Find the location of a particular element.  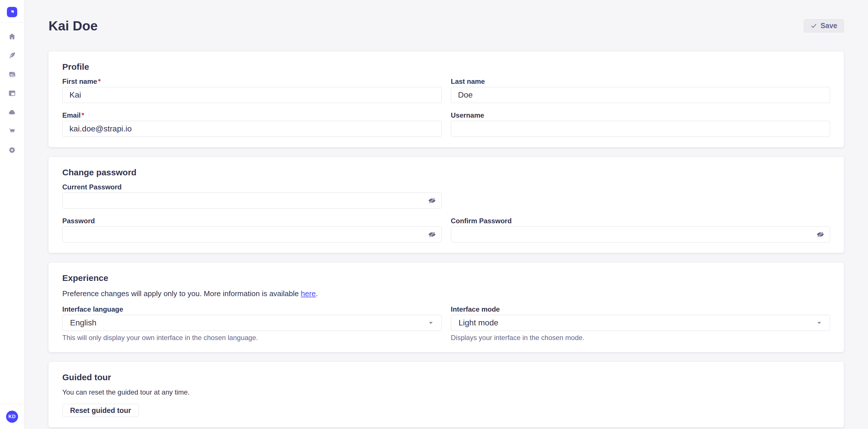

change-password-grid: Current Password Password is located at coordinates (446, 213).